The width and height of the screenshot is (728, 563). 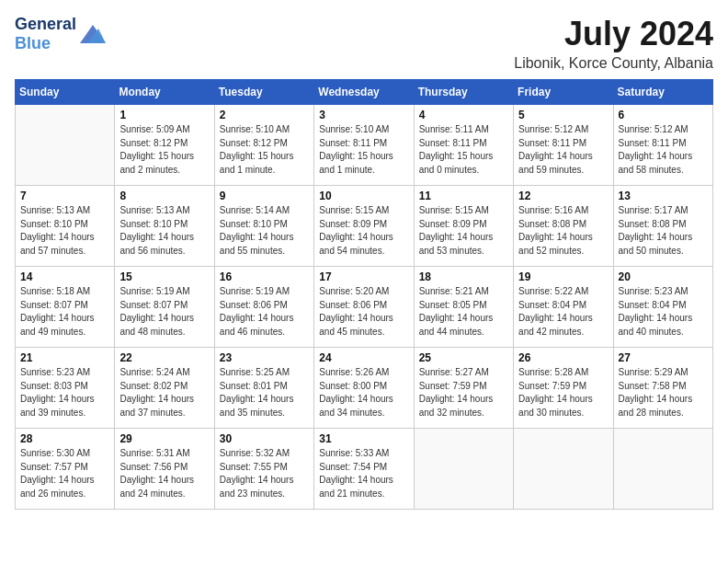 What do you see at coordinates (563, 231) in the screenshot?
I see `day-info: Sunrise: 5:16 AM Sunset: 8:08 PM Dayligh…` at bounding box center [563, 231].